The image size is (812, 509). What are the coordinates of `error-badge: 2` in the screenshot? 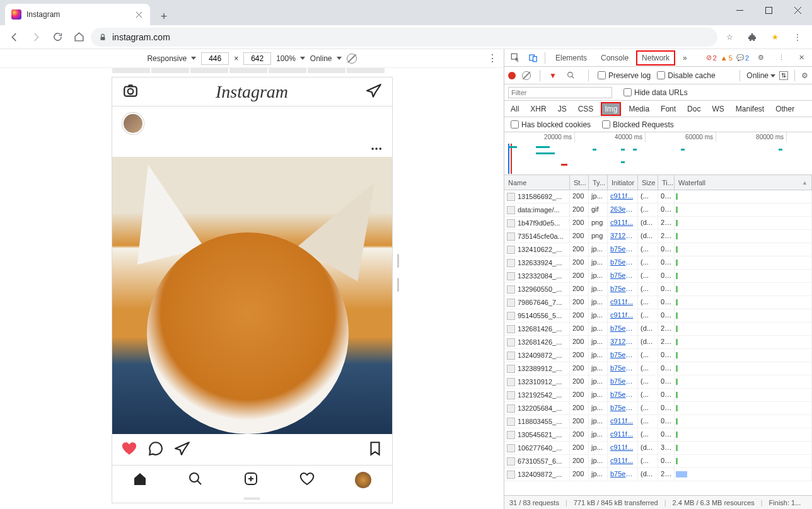 It's located at (711, 58).